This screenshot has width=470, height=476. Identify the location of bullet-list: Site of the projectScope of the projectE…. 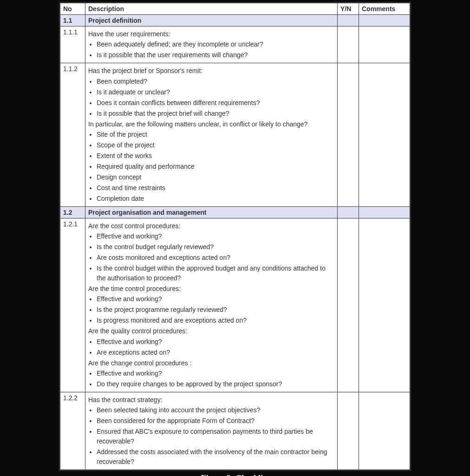
(215, 166).